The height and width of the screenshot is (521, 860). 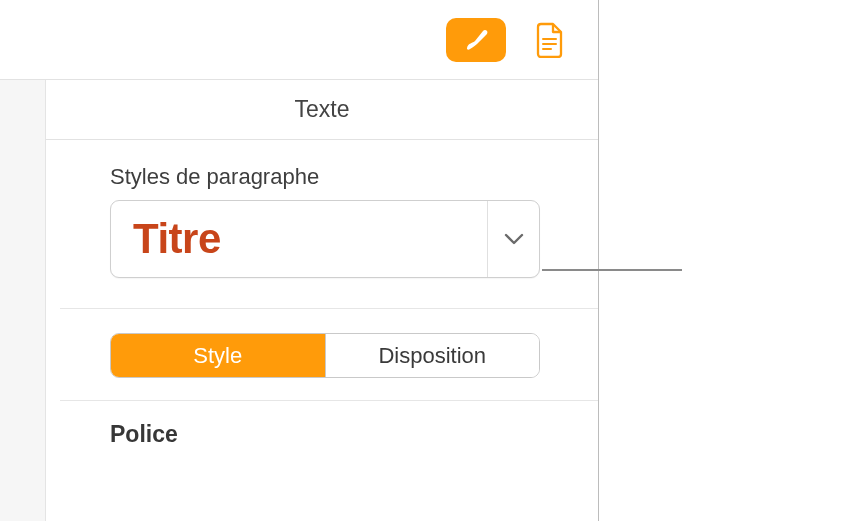 I want to click on paragraph-styles-label: Styles de paragraphe, so click(x=326, y=177).